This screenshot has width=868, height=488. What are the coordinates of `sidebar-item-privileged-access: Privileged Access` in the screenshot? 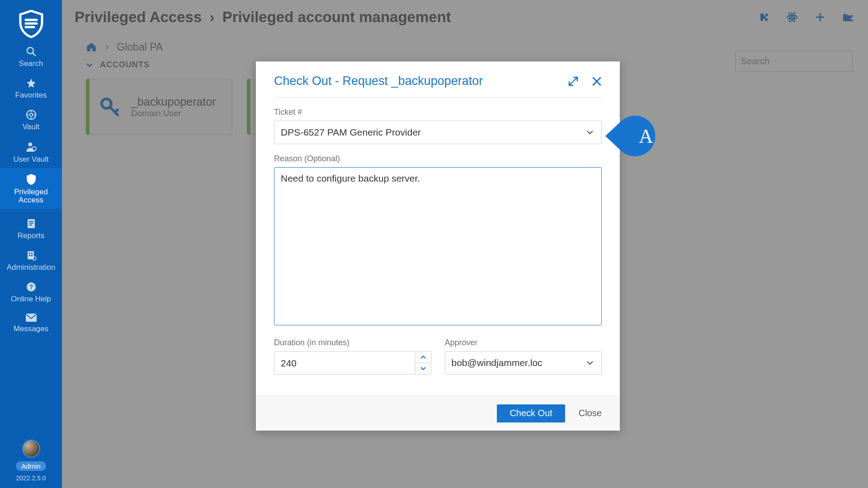 It's located at (31, 188).